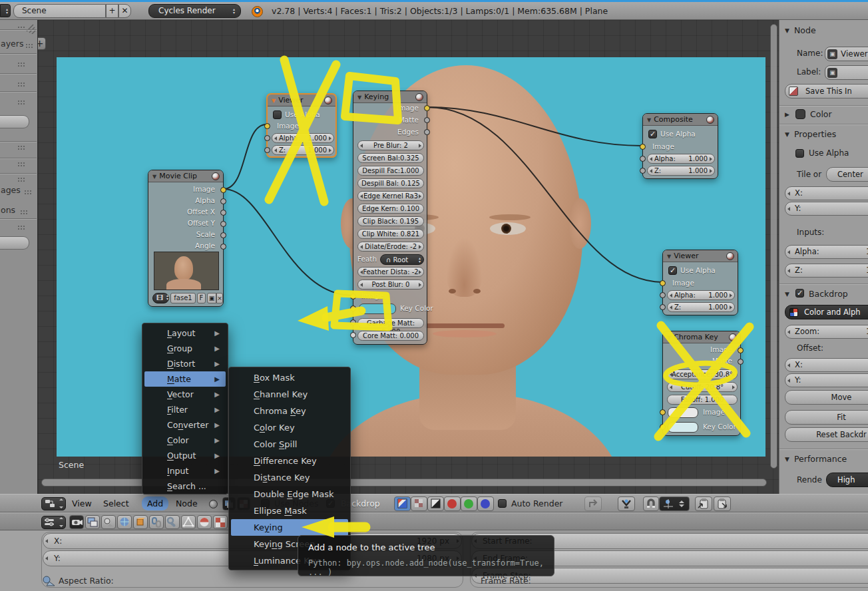  Describe the element at coordinates (108, 522) in the screenshot. I see `scene-tab-icon` at that location.